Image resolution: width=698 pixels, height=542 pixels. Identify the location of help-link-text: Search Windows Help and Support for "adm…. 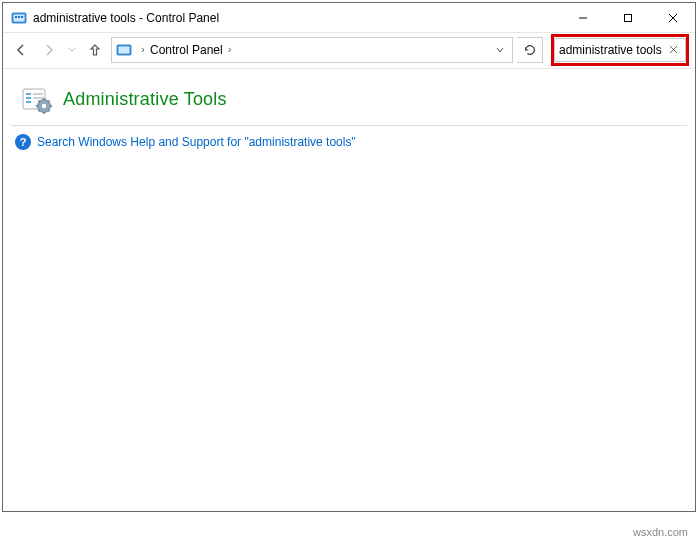
(196, 142).